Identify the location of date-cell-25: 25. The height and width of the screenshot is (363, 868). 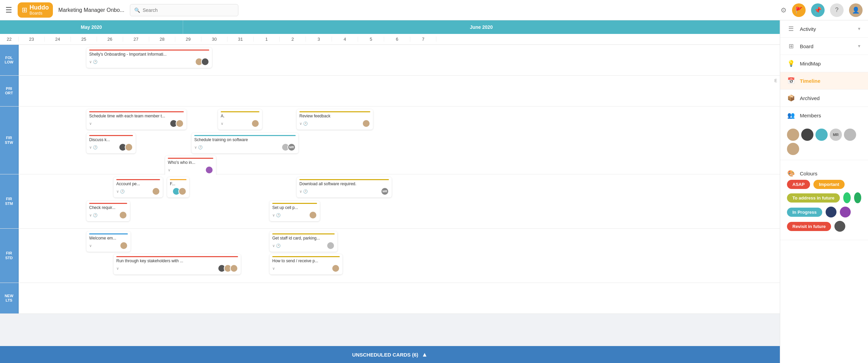
(84, 39).